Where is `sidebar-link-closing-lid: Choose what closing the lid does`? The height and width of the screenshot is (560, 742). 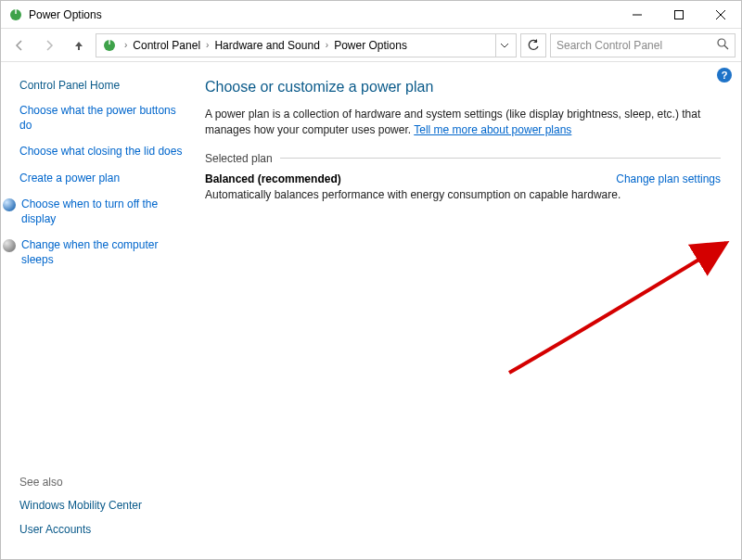
sidebar-link-closing-lid: Choose what closing the lid does is located at coordinates (103, 151).